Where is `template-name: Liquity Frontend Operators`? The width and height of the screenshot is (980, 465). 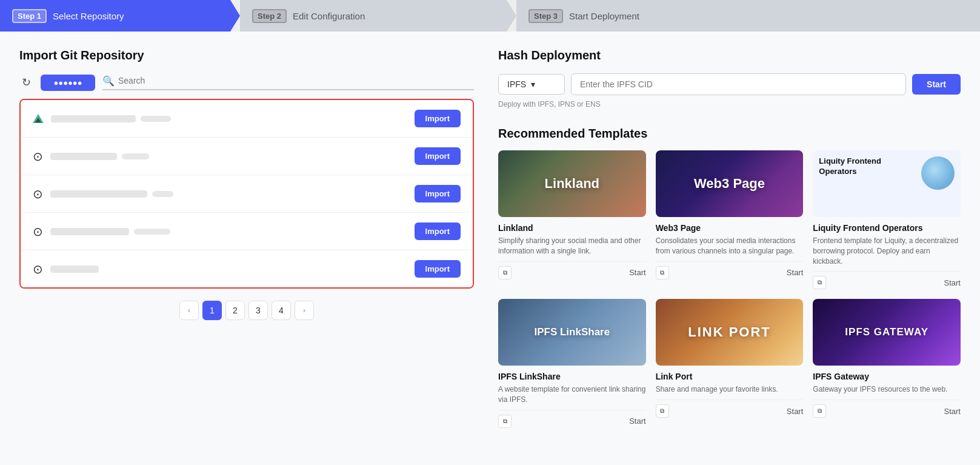
template-name: Liquity Frontend Operators is located at coordinates (887, 228).